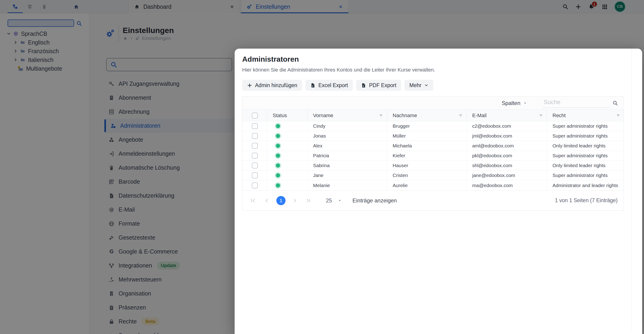 This screenshot has height=334, width=644. What do you see at coordinates (433, 146) in the screenshot?
I see `table-row: Alex Michaela aml@edoobox.com Only limit…` at bounding box center [433, 146].